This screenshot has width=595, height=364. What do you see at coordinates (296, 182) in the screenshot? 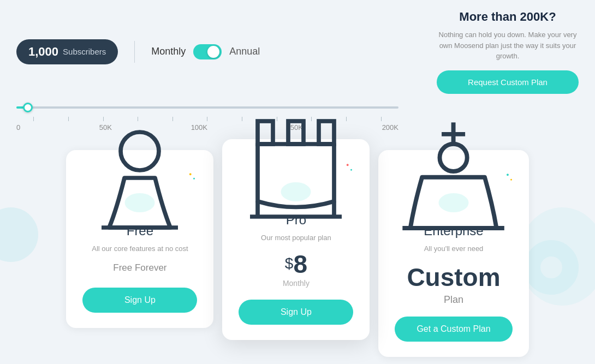
I see `pro-plan-icon-area: ● ●` at bounding box center [296, 182].